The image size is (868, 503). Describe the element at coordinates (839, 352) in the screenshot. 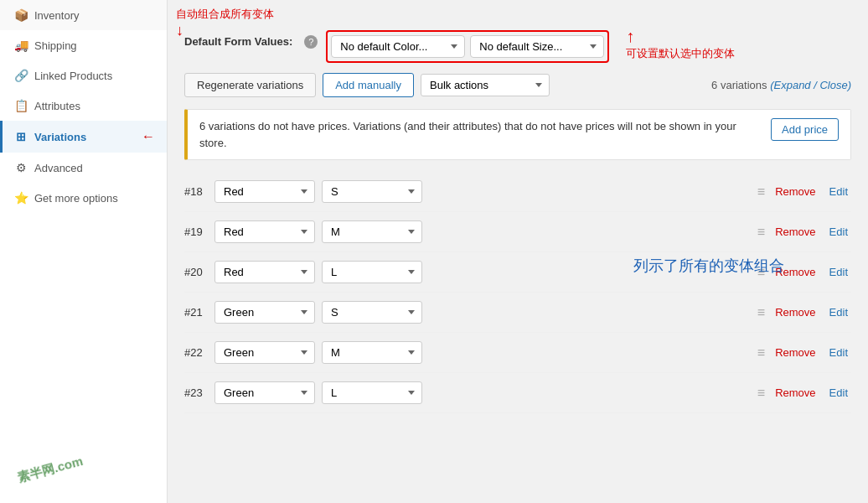

I see `edit-button-22: Edit` at that location.